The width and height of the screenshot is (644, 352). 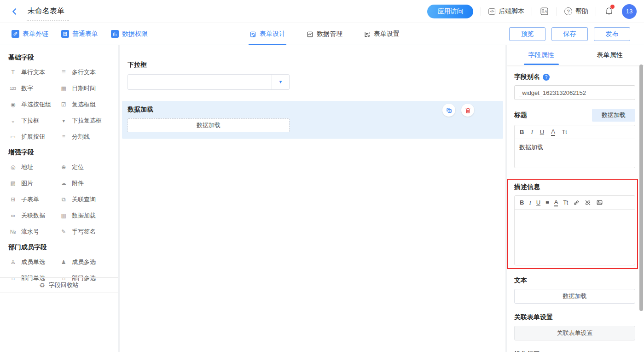 What do you see at coordinates (313, 65) in the screenshot?
I see `field-label: 下拉框` at bounding box center [313, 65].